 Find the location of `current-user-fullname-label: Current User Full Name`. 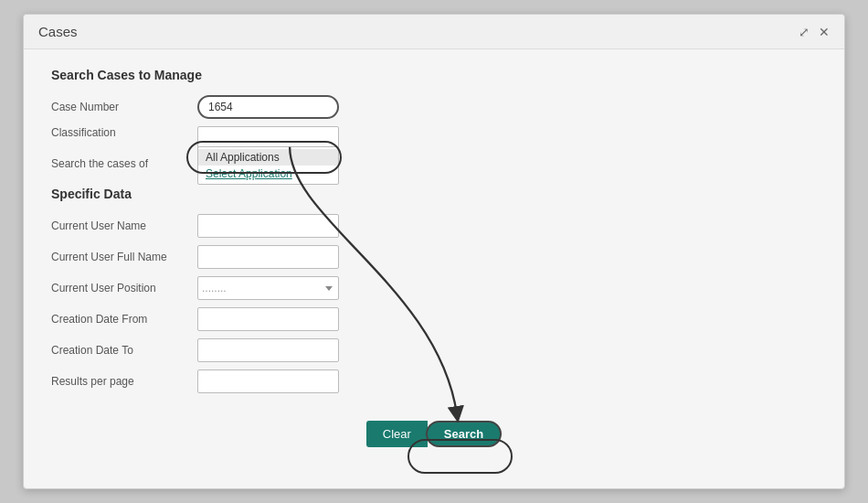

current-user-fullname-label: Current User Full Name is located at coordinates (124, 257).